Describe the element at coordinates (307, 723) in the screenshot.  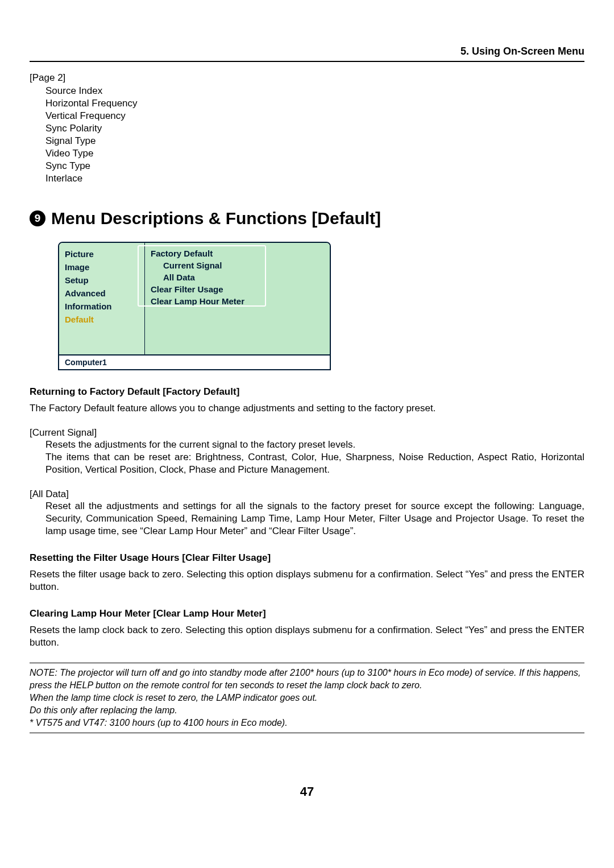
I see `note-line: * VT575 and VT47: 3100 hours (up to 4100…` at that location.